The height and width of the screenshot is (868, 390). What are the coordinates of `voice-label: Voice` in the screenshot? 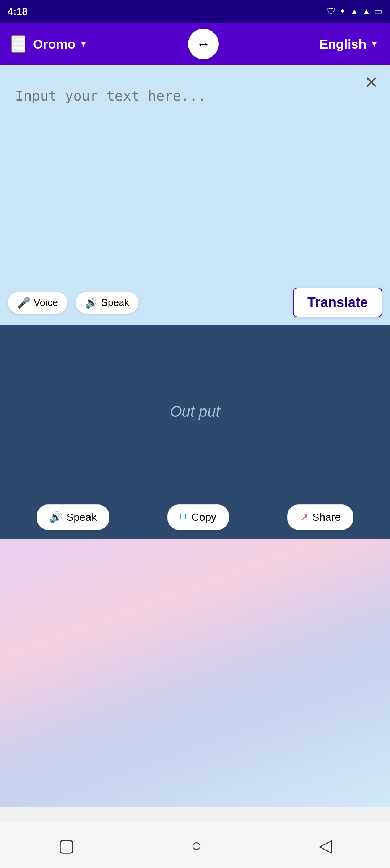 It's located at (46, 303).